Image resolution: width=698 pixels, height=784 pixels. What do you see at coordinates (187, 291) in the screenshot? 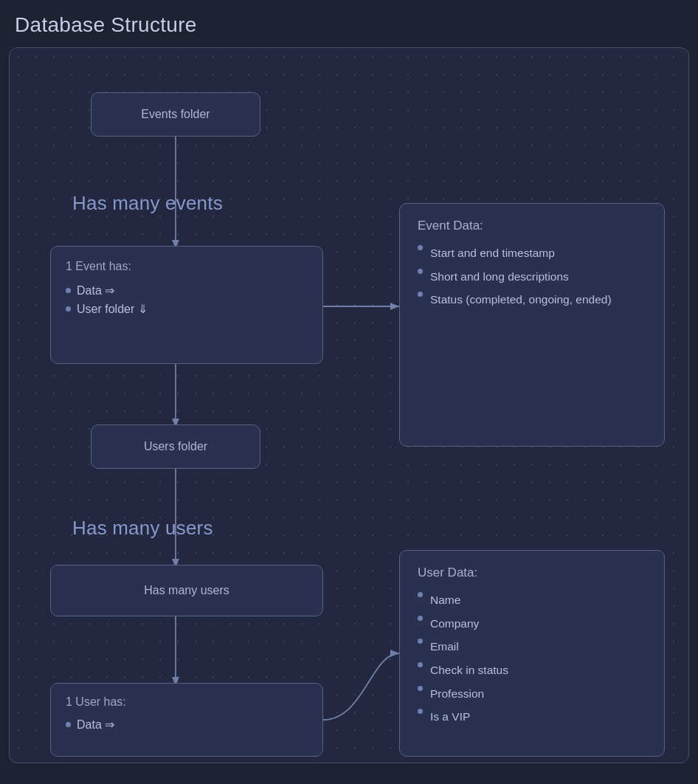
I see `event-has-item-data: Data ⇒` at bounding box center [187, 291].